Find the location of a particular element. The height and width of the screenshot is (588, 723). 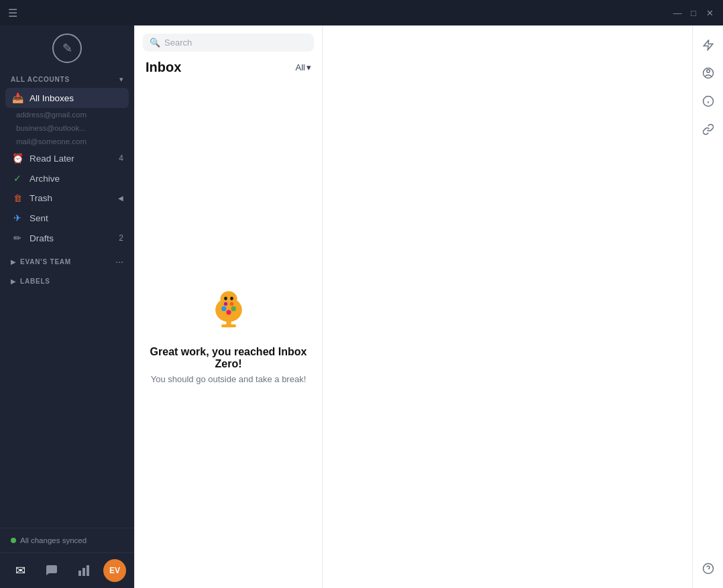

lightning-icon is located at coordinates (708, 45).